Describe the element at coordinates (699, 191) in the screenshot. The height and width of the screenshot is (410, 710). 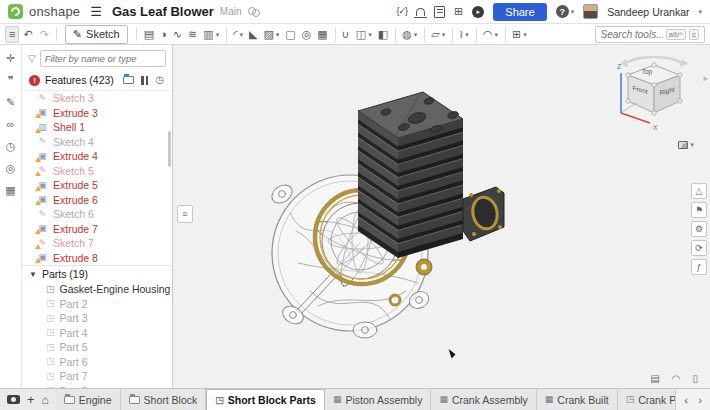
I see `appearance-panel-icon: △` at that location.